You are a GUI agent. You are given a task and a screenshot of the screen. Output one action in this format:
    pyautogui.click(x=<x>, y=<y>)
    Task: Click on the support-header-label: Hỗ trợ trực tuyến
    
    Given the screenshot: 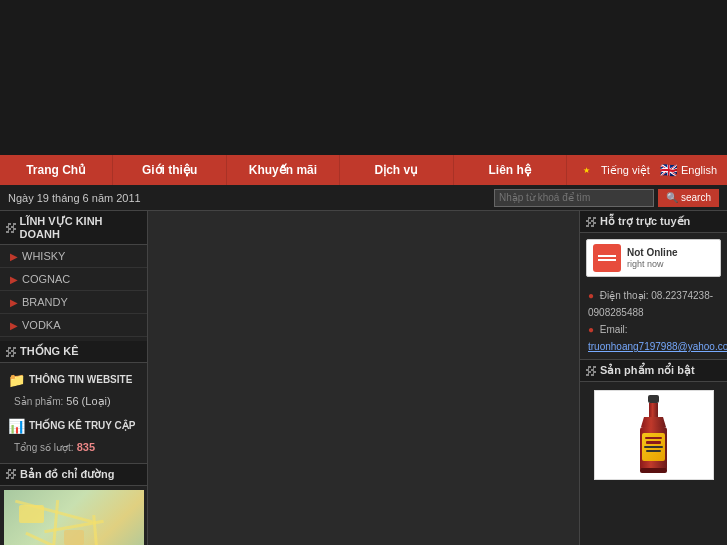 What is the action you would take?
    pyautogui.click(x=645, y=222)
    